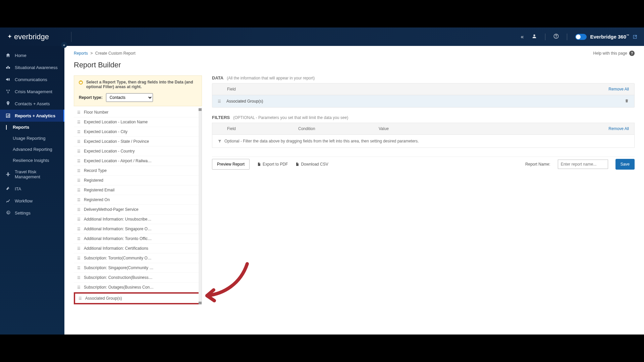  Describe the element at coordinates (138, 249) in the screenshot. I see `field-item: ☰Additional Information: Certifications` at that location.